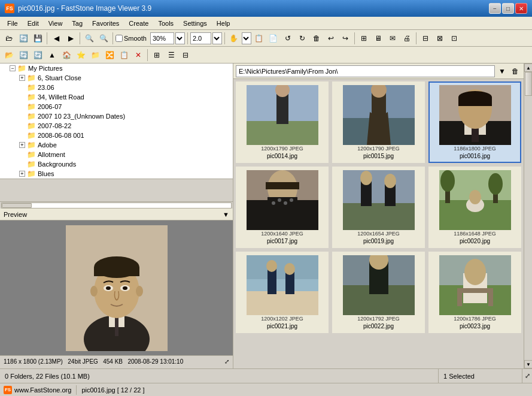  Describe the element at coordinates (23, 55) in the screenshot. I see `tb2-nav1: 🔄` at that location.